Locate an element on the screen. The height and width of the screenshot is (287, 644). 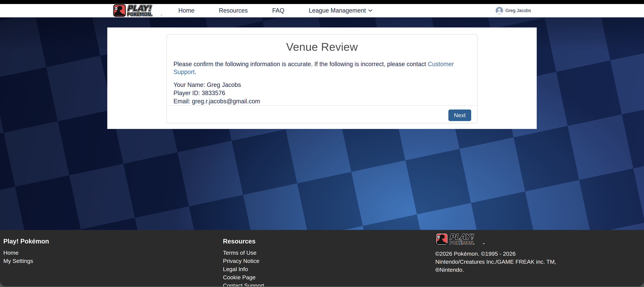
footer-column-play-pokemon: Play! Pokémon Home My Settings is located at coordinates (113, 262).